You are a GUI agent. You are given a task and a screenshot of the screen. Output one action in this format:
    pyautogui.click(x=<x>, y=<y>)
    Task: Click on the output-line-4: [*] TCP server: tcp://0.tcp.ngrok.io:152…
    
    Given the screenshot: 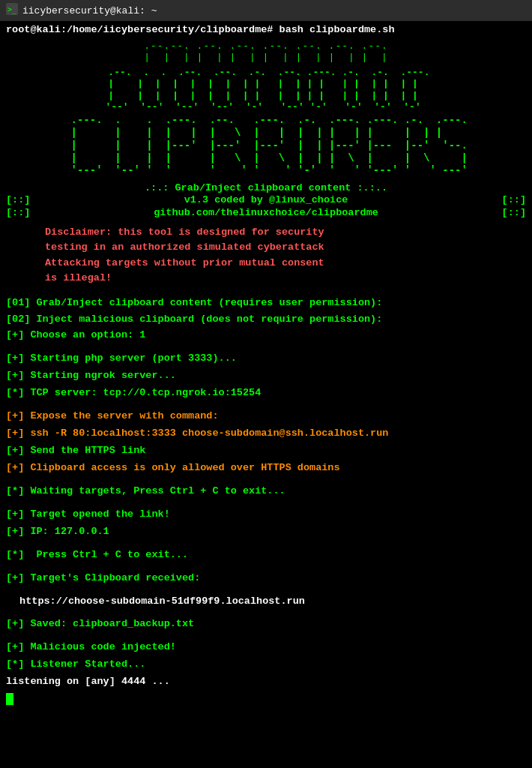 What is the action you would take?
    pyautogui.click(x=266, y=393)
    